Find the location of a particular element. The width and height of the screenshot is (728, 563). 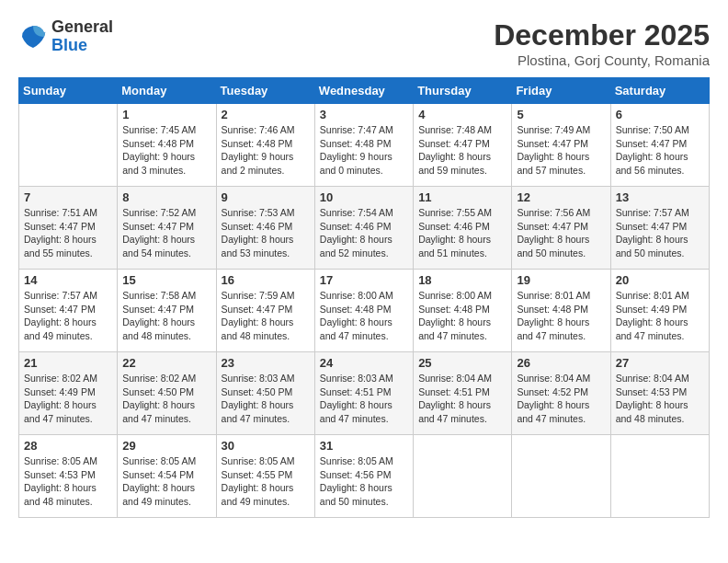

weekday-header: Friday is located at coordinates (561, 91).